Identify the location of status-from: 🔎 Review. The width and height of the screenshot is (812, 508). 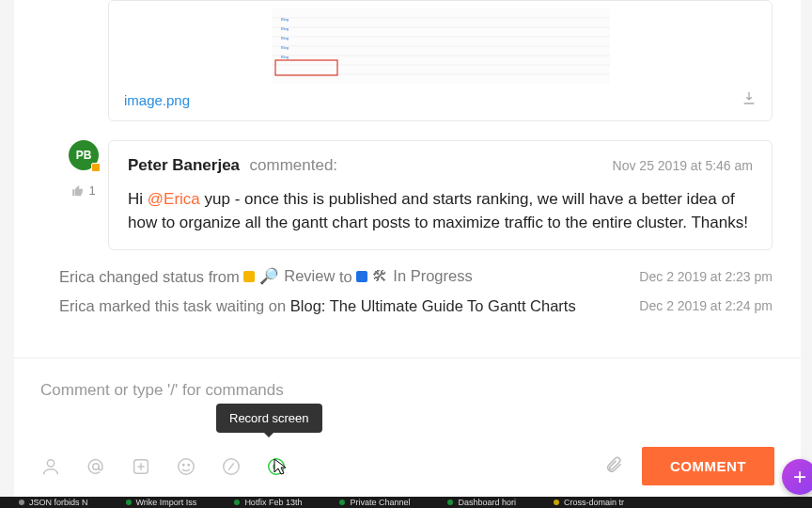
(289, 277).